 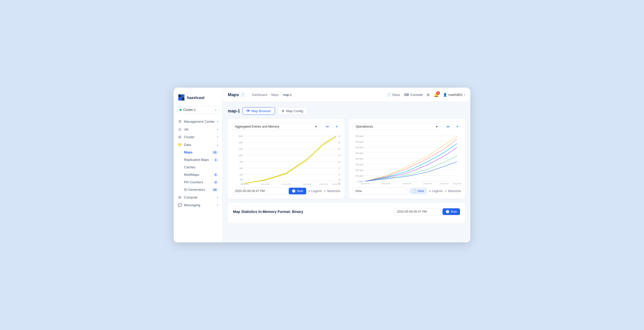 What do you see at coordinates (241, 143) in the screenshot?
I see `svg-text: 1400` at bounding box center [241, 143].